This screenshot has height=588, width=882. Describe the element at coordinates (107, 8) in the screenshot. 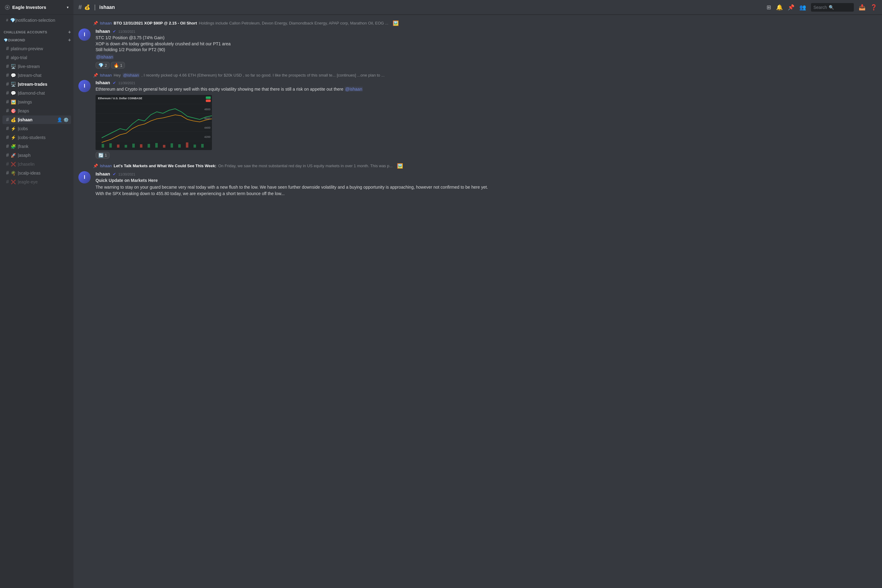

I see `channel-title: ishaan` at that location.